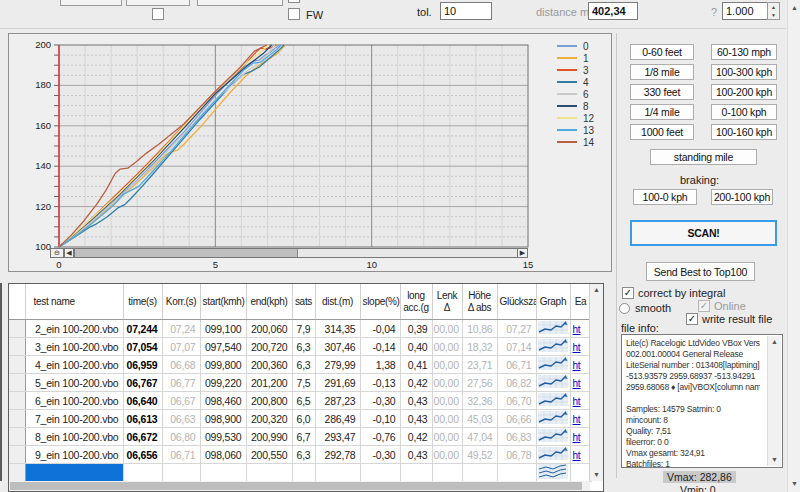 This screenshot has height=492, width=800. I want to click on scan-button: SCAN!, so click(704, 233).